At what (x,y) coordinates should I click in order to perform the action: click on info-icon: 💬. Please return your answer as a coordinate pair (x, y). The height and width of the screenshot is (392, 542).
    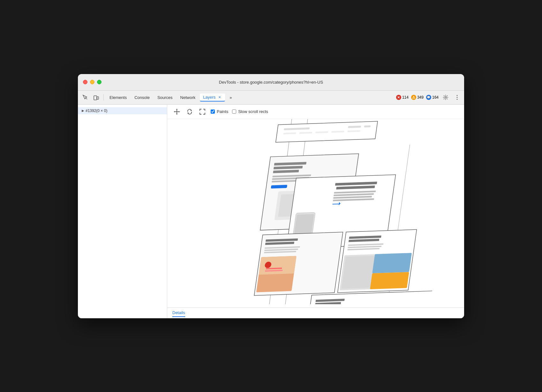
    Looking at the image, I should click on (429, 97).